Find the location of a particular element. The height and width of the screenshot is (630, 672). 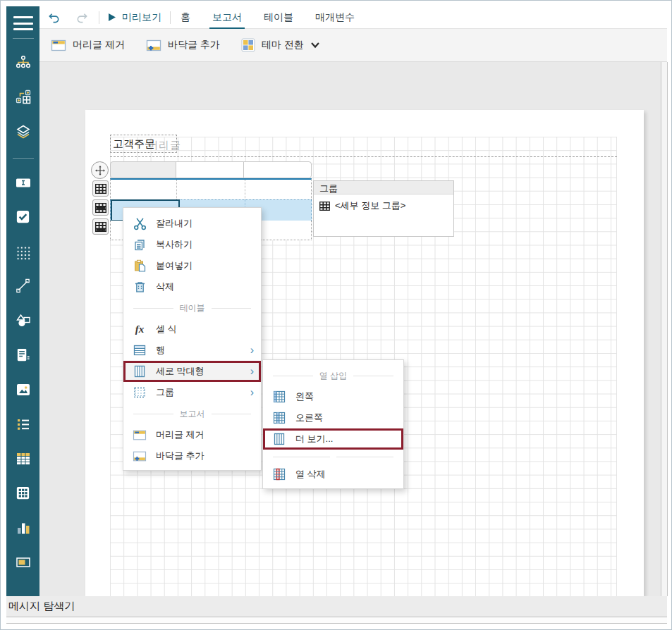

group-panel-item: <세부 정보 그룹> is located at coordinates (384, 203).